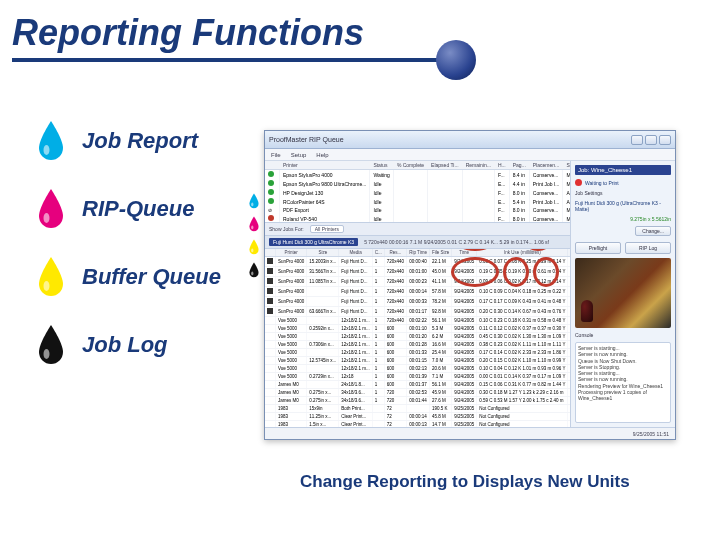 This screenshot has width=720, height=540. Describe the element at coordinates (327, 229) in the screenshot. I see `printer-selector: All Printers` at that location.